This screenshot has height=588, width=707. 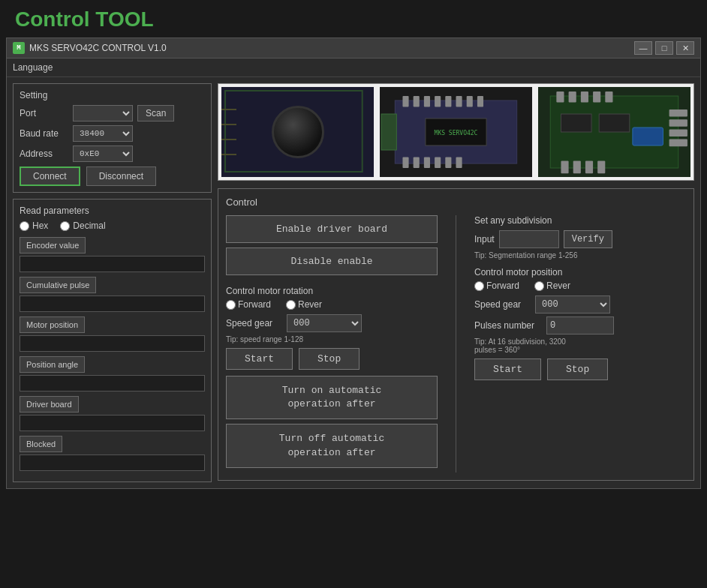 I want to click on motor-rotation-title: Control motor rotation, so click(x=332, y=291).